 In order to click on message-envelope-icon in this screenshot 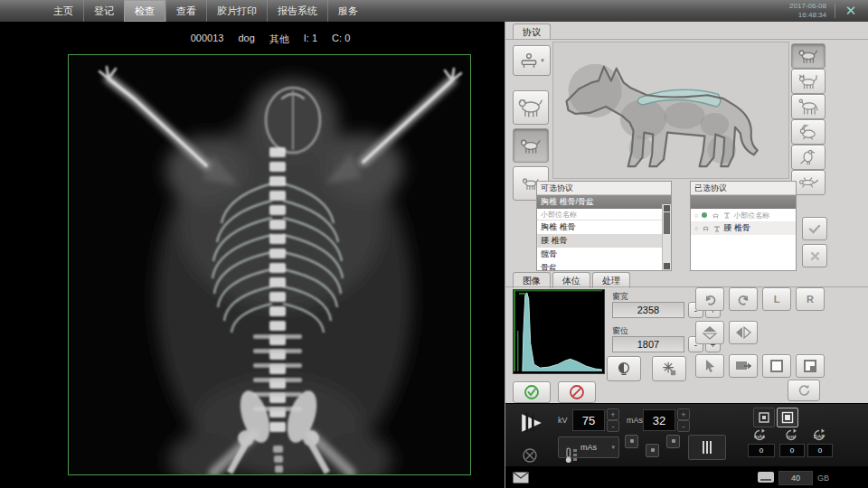, I will do `click(521, 477)`.